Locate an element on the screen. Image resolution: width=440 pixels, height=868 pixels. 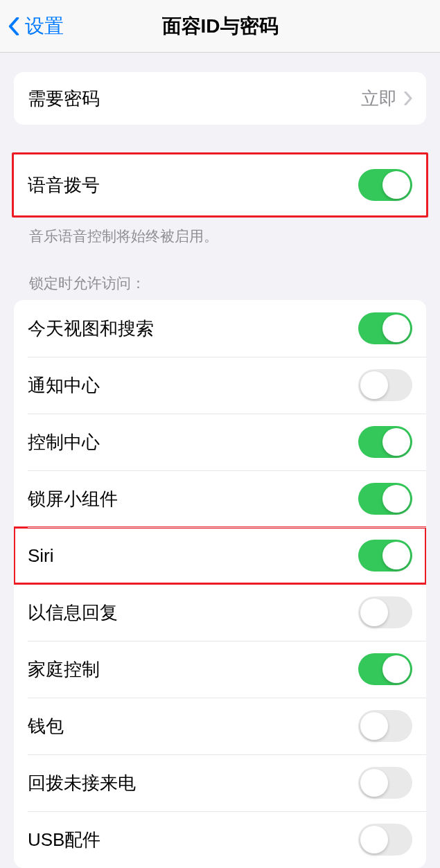
home-control-label: 家庭控制 is located at coordinates (64, 669).